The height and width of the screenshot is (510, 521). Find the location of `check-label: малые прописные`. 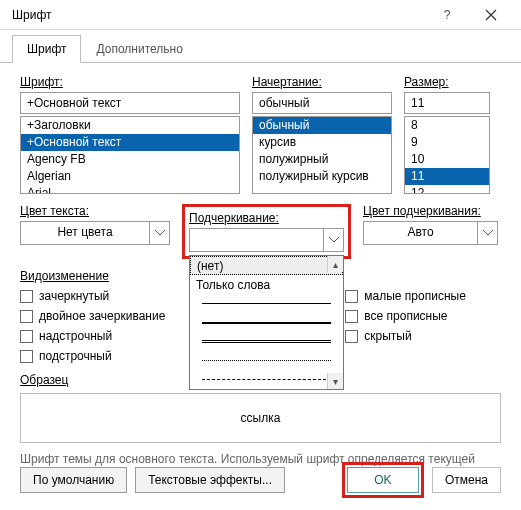

check-label: малые прописные is located at coordinates (415, 296).